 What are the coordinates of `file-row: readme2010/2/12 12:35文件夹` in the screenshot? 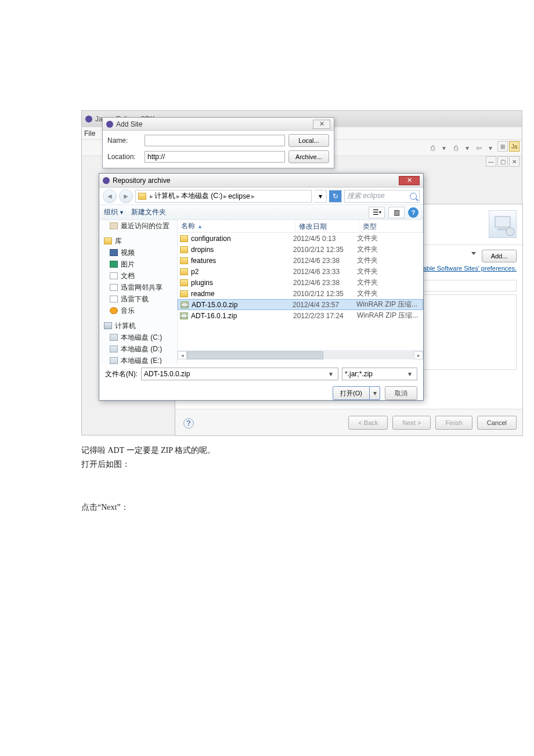 It's located at (301, 294).